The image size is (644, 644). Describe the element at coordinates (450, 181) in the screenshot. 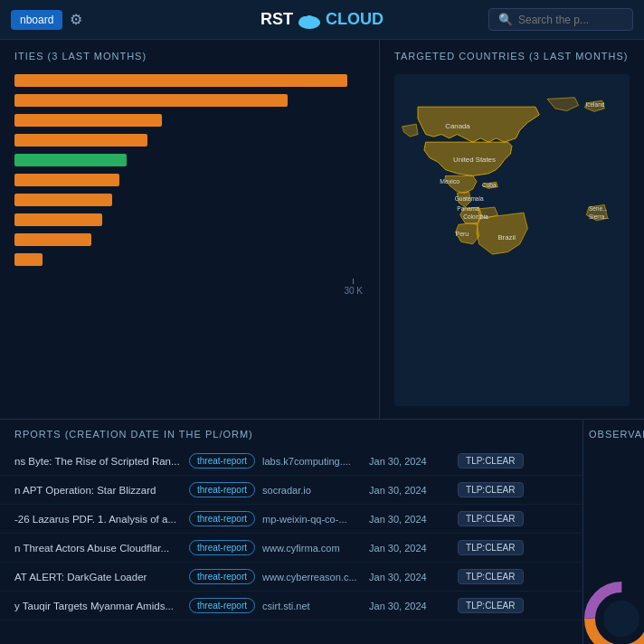

I see `svg-text: Mexico` at that location.